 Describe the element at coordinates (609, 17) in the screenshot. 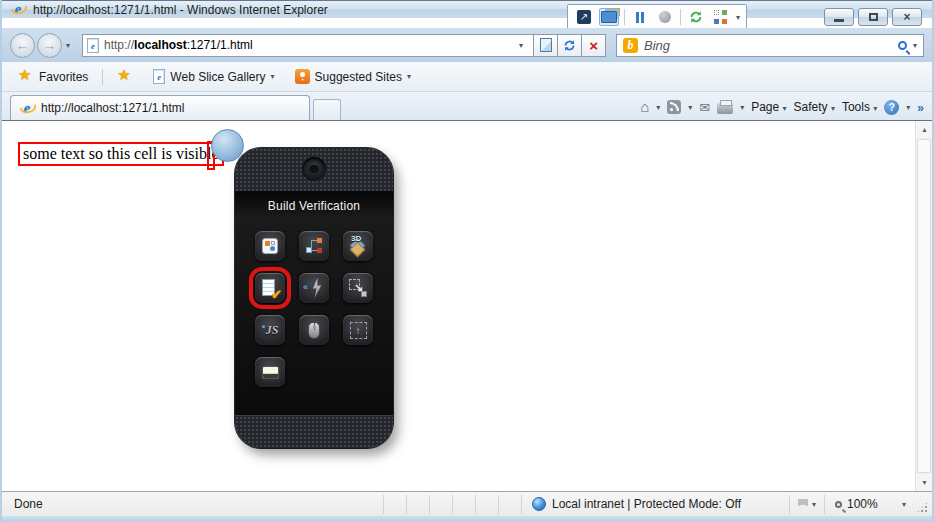

I see `windows-view-button` at that location.